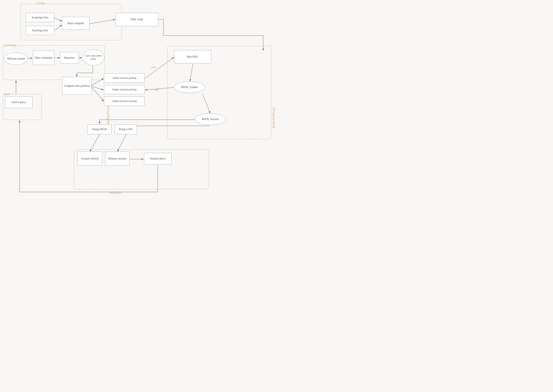  What do you see at coordinates (193, 57) in the screenshot?
I see `run-krl-node: Run KRL` at bounding box center [193, 57].